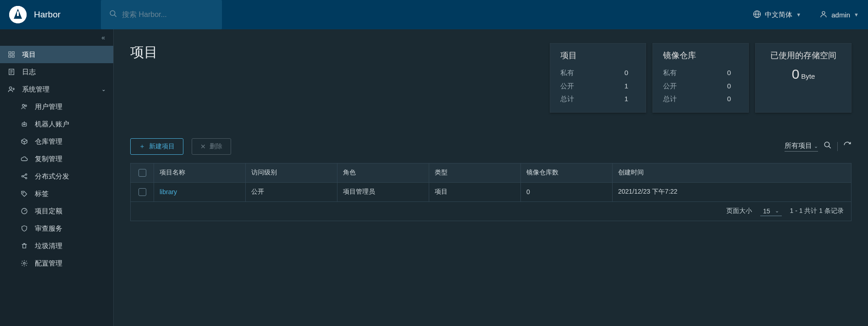  What do you see at coordinates (491, 192) in the screenshot?
I see `table-row: library 公开 项目管理员 项目 0 2021/12/23 下午7:22` at bounding box center [491, 192].